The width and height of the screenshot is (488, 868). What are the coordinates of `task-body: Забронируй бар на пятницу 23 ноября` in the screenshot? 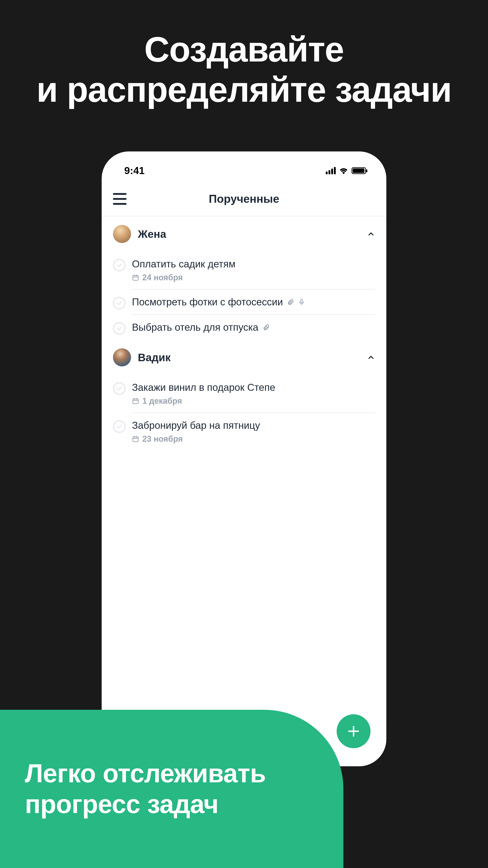 It's located at (254, 435).